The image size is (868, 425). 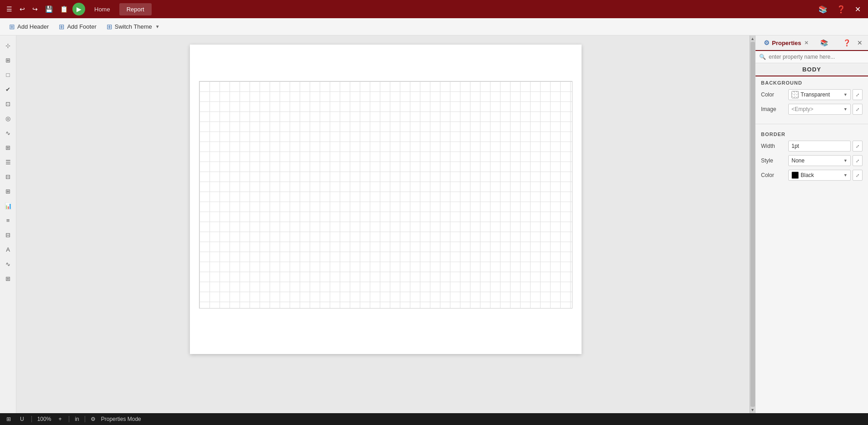 What do you see at coordinates (812, 134) in the screenshot?
I see `border-title: BORDER` at bounding box center [812, 134].